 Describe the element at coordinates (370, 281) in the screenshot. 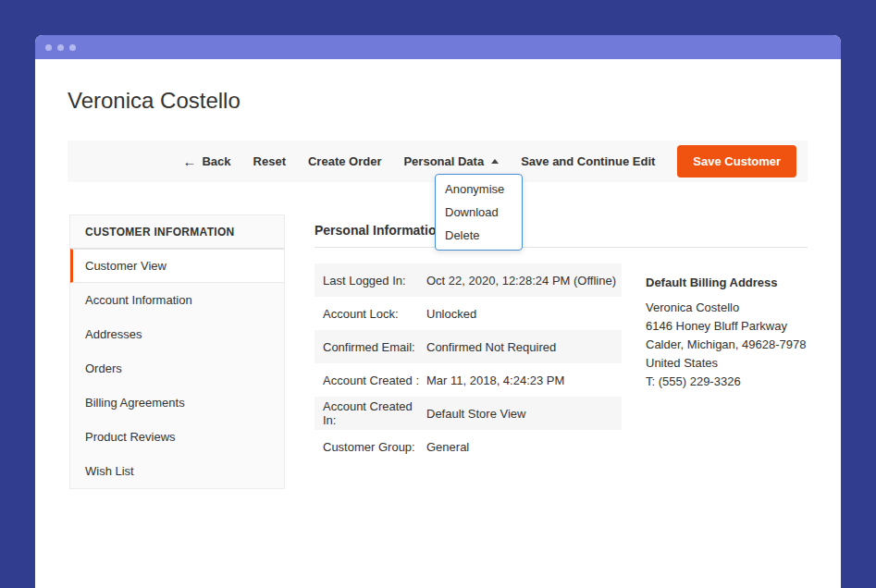

I see `row-label: Last Logged In:` at that location.